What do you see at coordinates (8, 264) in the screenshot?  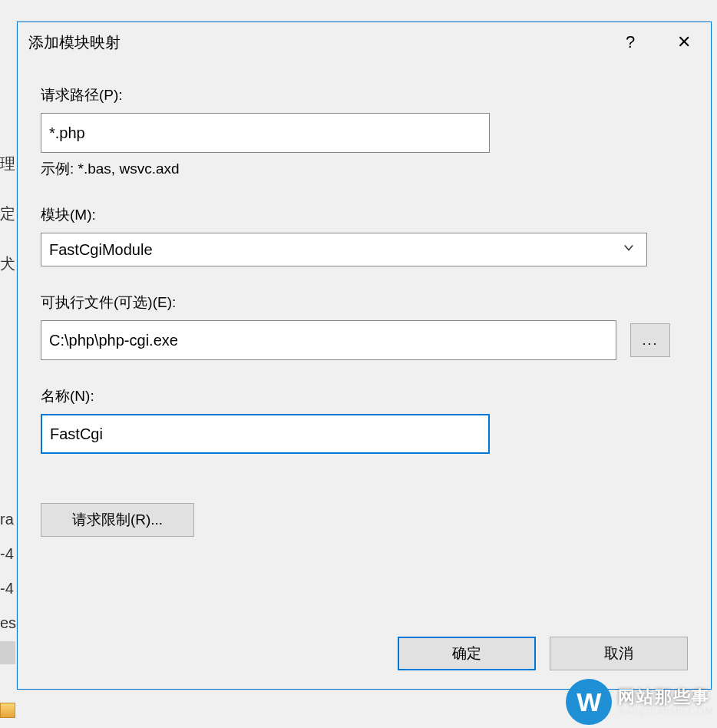 I see `bg-text: 犬` at bounding box center [8, 264].